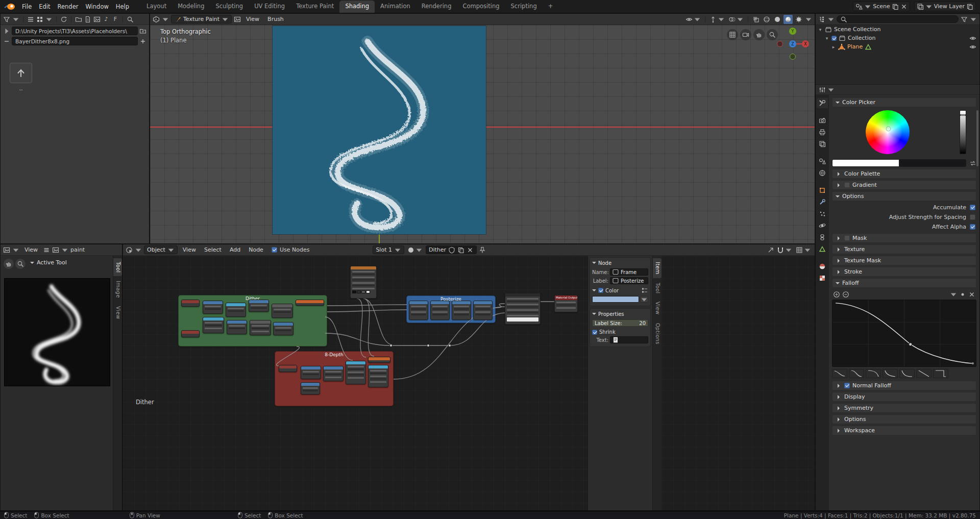  What do you see at coordinates (953, 294) in the screenshot?
I see `tools-dropdown-icon` at bounding box center [953, 294].